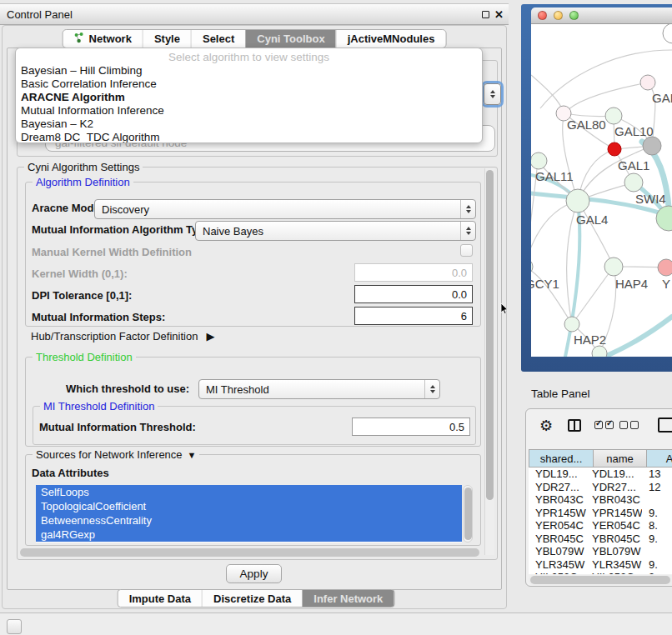 Image resolution: width=672 pixels, height=635 pixels. What do you see at coordinates (650, 198) in the screenshot?
I see `node-label: SWI4` at bounding box center [650, 198].